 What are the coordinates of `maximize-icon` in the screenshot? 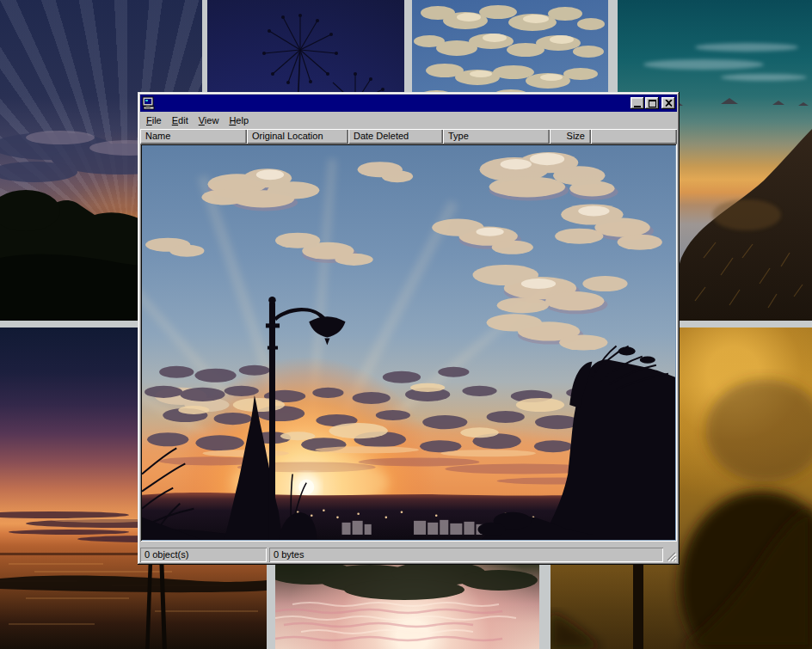 It's located at (652, 103).